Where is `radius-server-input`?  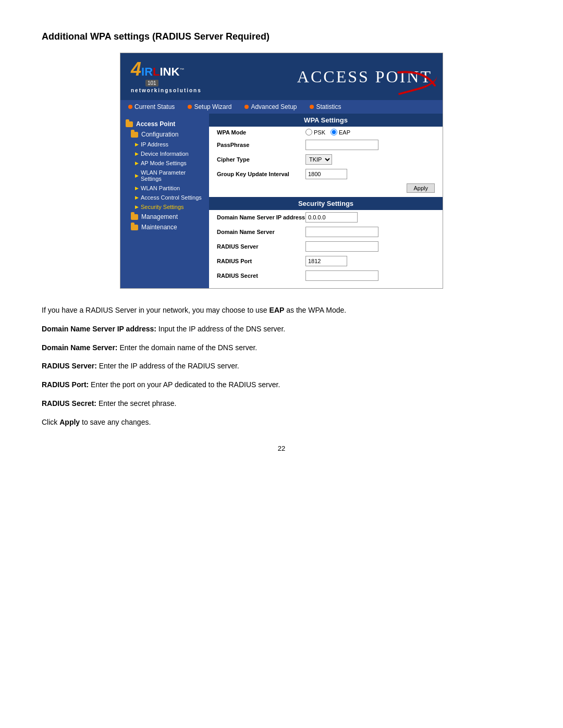 radius-server-input is located at coordinates (342, 246).